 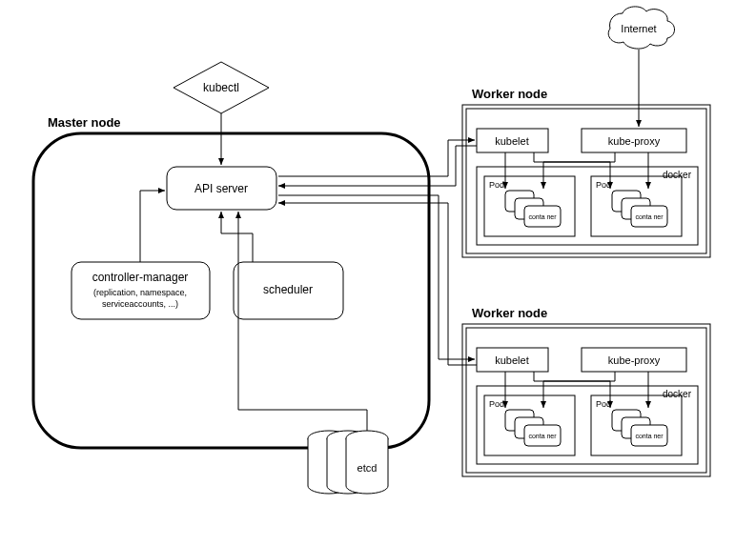 I want to click on worker-node-1-title: Worker node, so click(x=509, y=93).